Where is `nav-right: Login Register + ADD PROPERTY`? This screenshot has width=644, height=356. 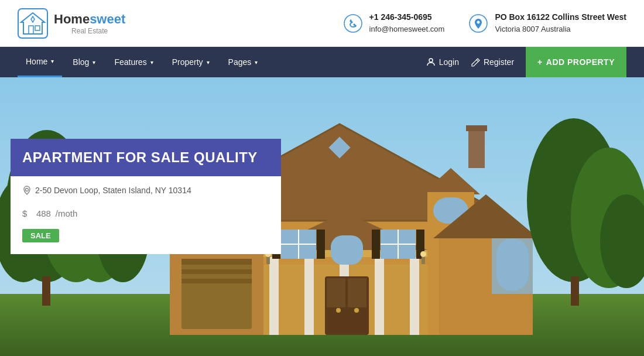 nav-right: Login Register + ADD PROPERTY is located at coordinates (526, 62).